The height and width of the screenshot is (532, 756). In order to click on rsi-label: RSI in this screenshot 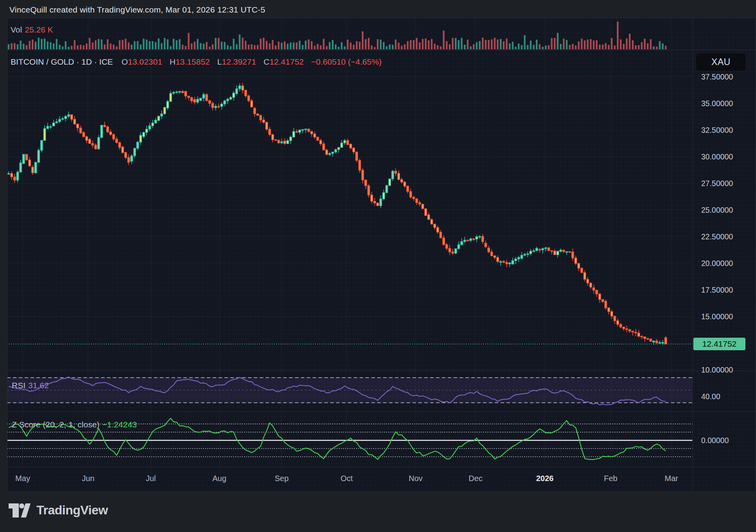, I will do `click(19, 385)`.